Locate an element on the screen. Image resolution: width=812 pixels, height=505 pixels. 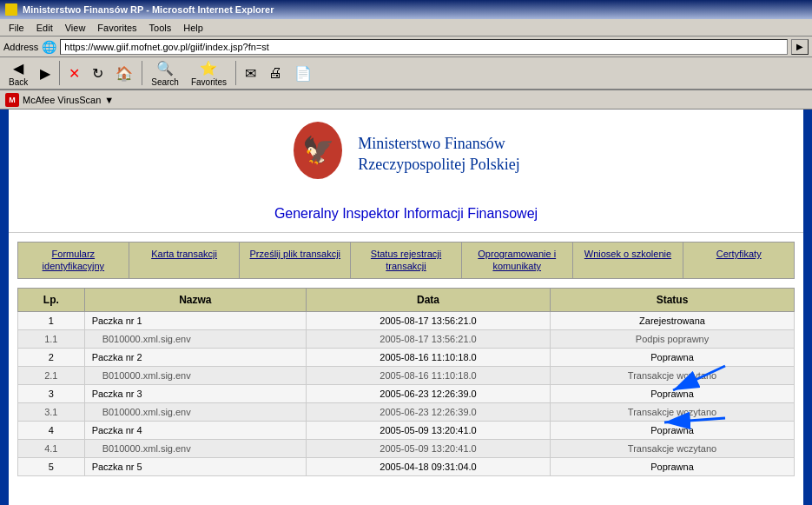
table-row: 4.1B010000.xml.sig.env2005-05-09 13:20:4… is located at coordinates (406, 449).